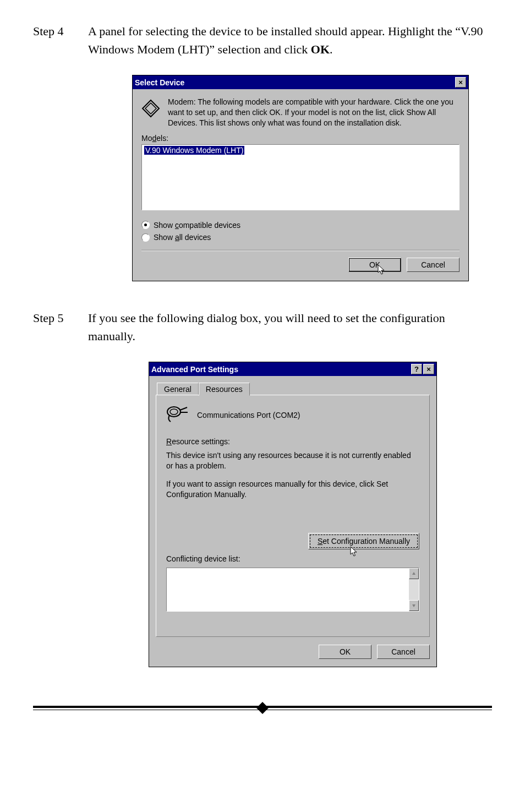 The width and height of the screenshot is (525, 812). Describe the element at coordinates (331, 50) in the screenshot. I see `step4-text-after: .` at that location.